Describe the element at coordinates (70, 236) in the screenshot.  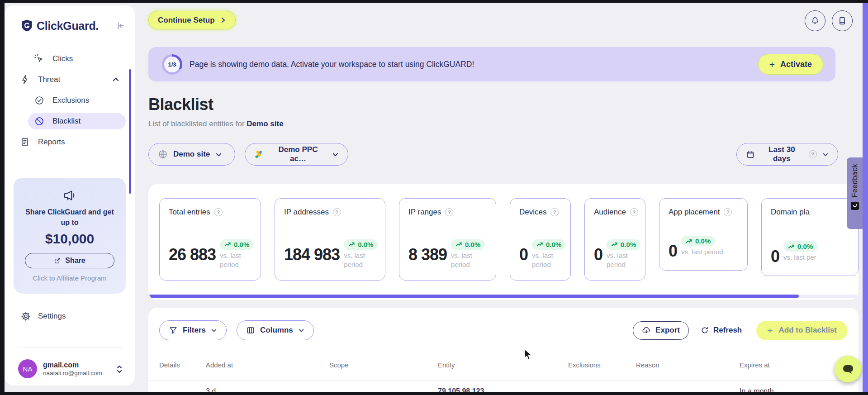
I see `affiliate-promo-card: Share ClickGuard and get up to $10,000 S…` at that location.